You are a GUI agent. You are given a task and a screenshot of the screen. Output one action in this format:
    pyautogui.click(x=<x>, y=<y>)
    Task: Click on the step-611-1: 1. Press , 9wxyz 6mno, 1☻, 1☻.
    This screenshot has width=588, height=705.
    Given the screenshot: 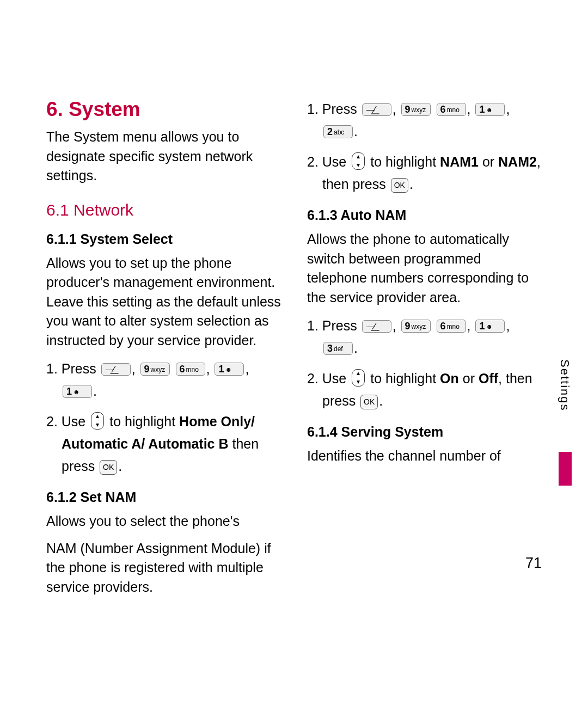 What is the action you would take?
    pyautogui.click(x=163, y=380)
    